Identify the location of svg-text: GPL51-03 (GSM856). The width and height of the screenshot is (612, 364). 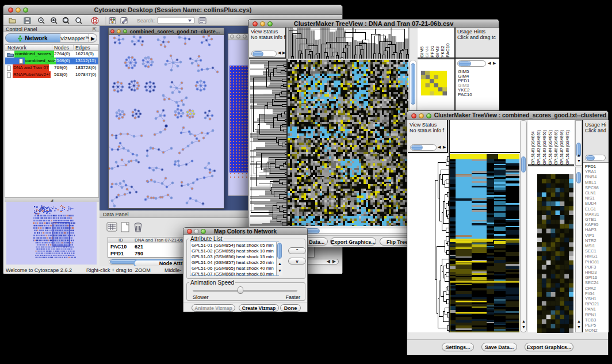
(545, 148).